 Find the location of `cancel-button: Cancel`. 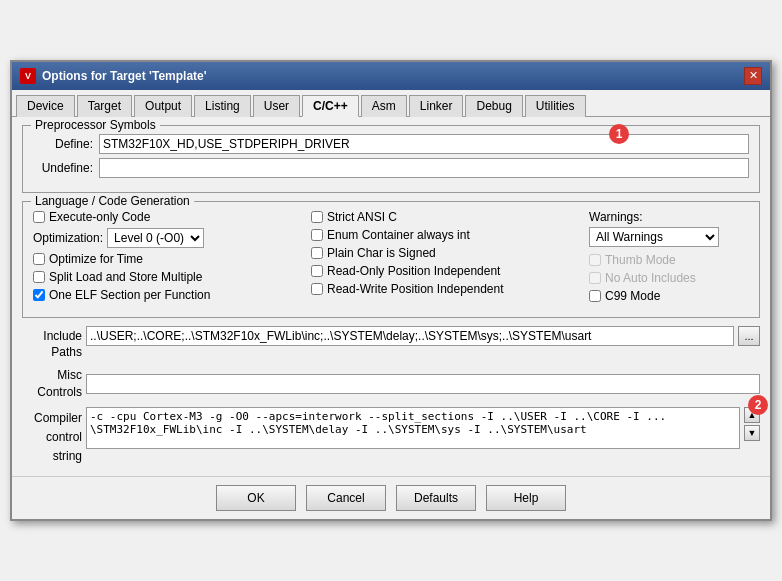

cancel-button: Cancel is located at coordinates (346, 498).